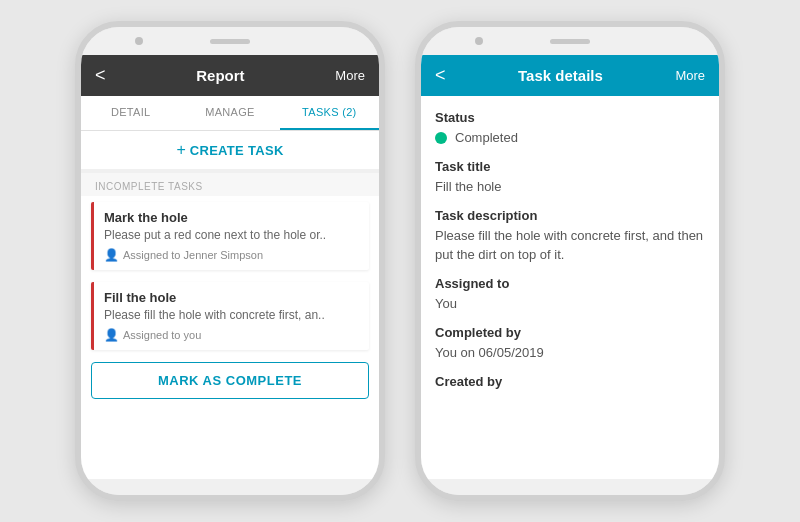 This screenshot has height=522, width=800. Describe the element at coordinates (230, 76) in the screenshot. I see `report-header: < Report More` at that location.